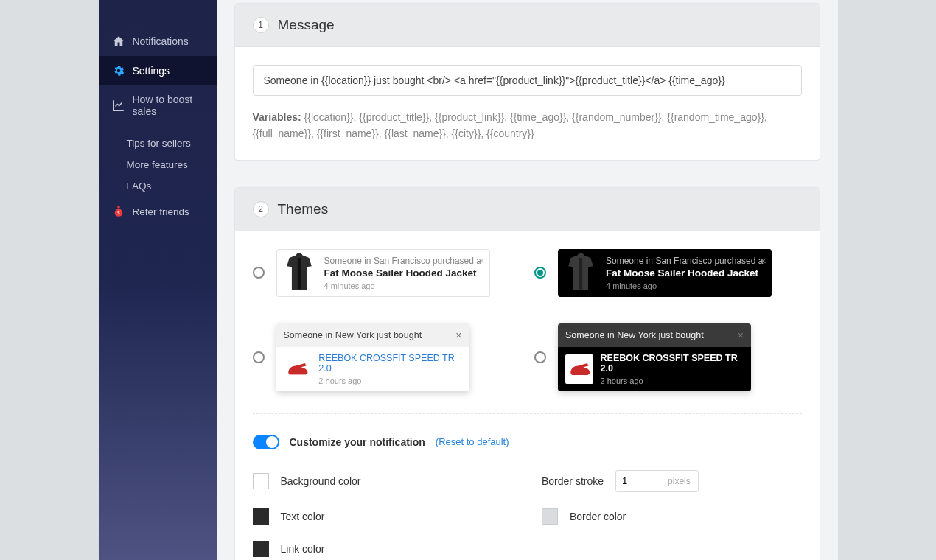  Describe the element at coordinates (386, 357) in the screenshot. I see `theme-option-light-b: Someone in New York just bought × REEBOK…` at that location.